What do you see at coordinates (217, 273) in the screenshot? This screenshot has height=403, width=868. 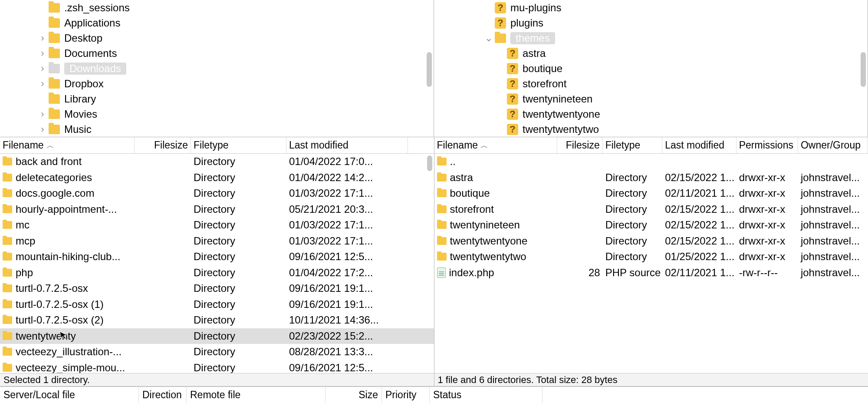 I see `table-row: phpDirectory01/04/2022 17:2...` at bounding box center [217, 273].